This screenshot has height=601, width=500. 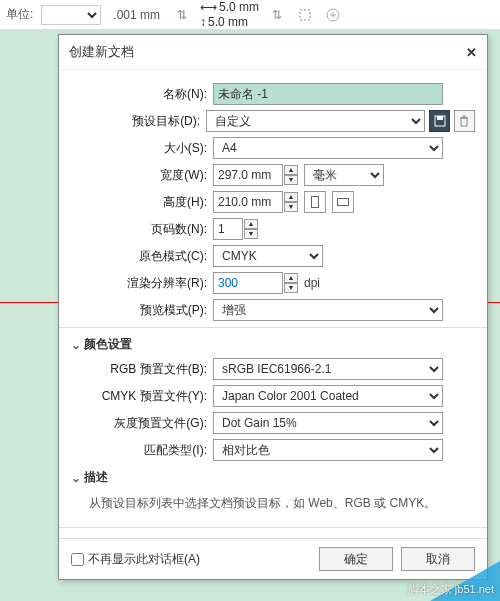 What do you see at coordinates (20, 14) in the screenshot?
I see `unit-label: 单位:` at bounding box center [20, 14].